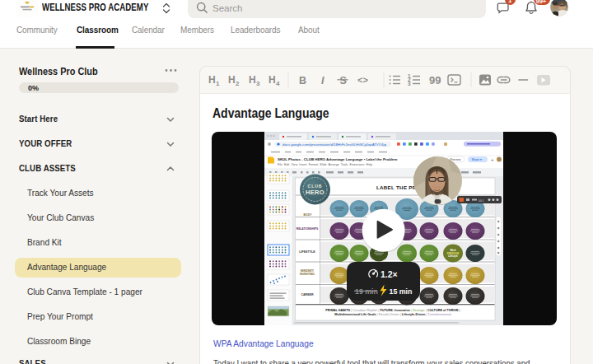 Image resolution: width=593 pixels, height=364 pixels. What do you see at coordinates (307, 252) in the screenshot?
I see `svg-text: LIFESTYLE` at bounding box center [307, 252].